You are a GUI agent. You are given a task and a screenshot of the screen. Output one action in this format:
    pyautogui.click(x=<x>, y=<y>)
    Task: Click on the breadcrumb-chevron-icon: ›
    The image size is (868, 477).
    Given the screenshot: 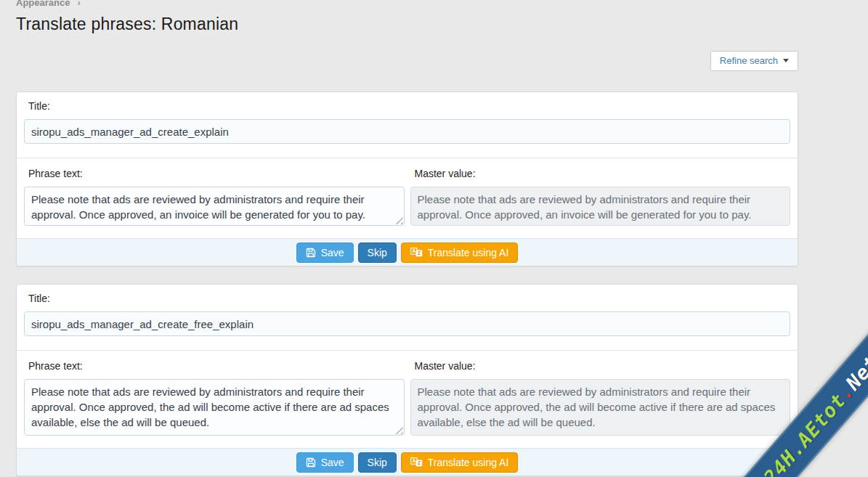 What is the action you would take?
    pyautogui.click(x=78, y=4)
    